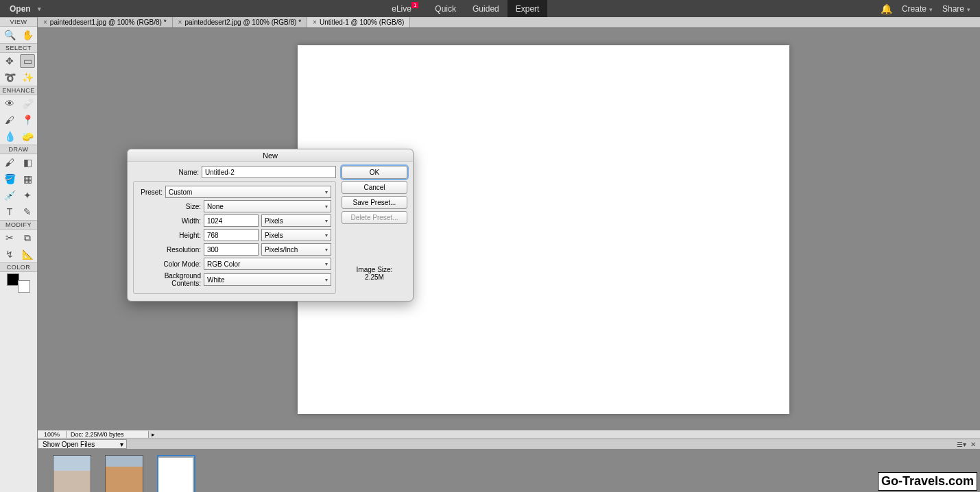 Image resolution: width=980 pixels, height=492 pixels. I want to click on show-open-files-dropdown: Show Open Files▾, so click(82, 444).